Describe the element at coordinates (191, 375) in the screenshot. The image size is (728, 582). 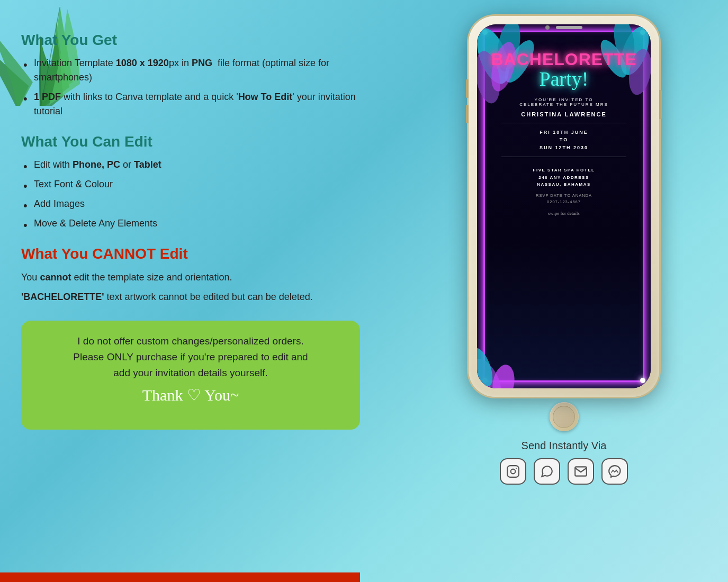
I see `green-notice-box: I do not offer custom changes/personaliz…` at that location.